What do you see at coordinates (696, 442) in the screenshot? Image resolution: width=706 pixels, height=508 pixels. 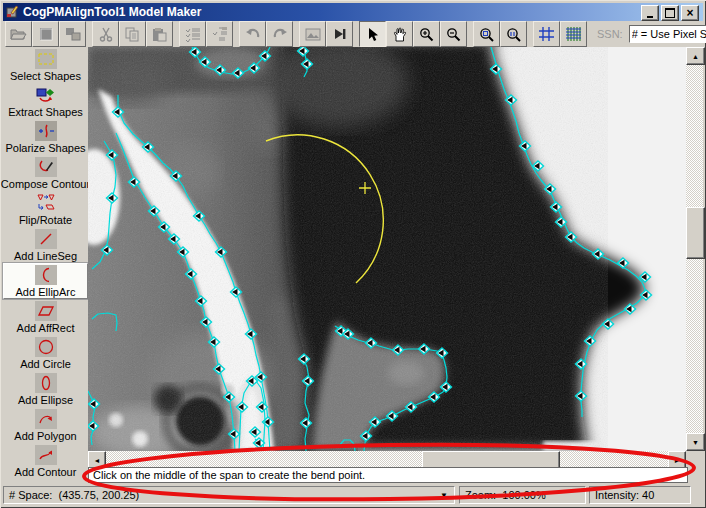 I see `scroll-down-icon: ▼` at bounding box center [696, 442].